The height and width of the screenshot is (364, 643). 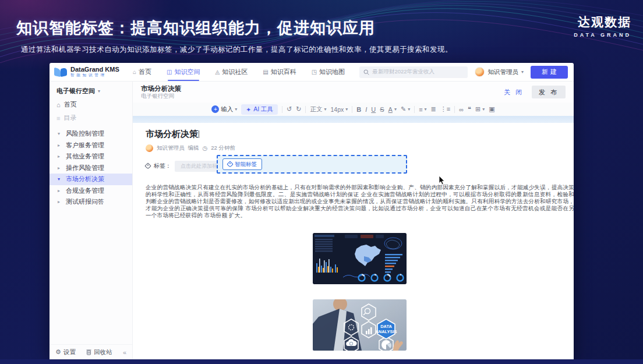 What do you see at coordinates (236, 50) in the screenshot?
I see `slide-subtitle: 通过算法和机器学习技术自动为知识添加标签，减少了手动标记的工作量，提高了标记的准…` at bounding box center [236, 50].